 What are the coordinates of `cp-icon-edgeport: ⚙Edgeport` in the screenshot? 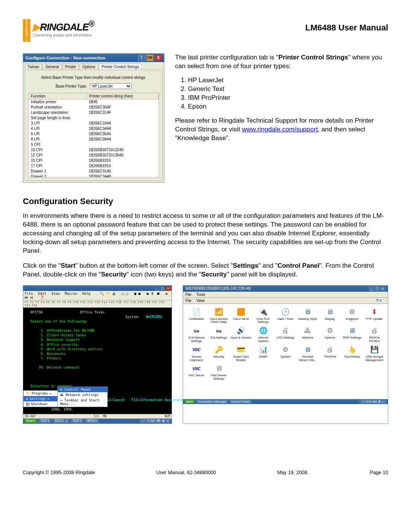 It's located at (352, 316).